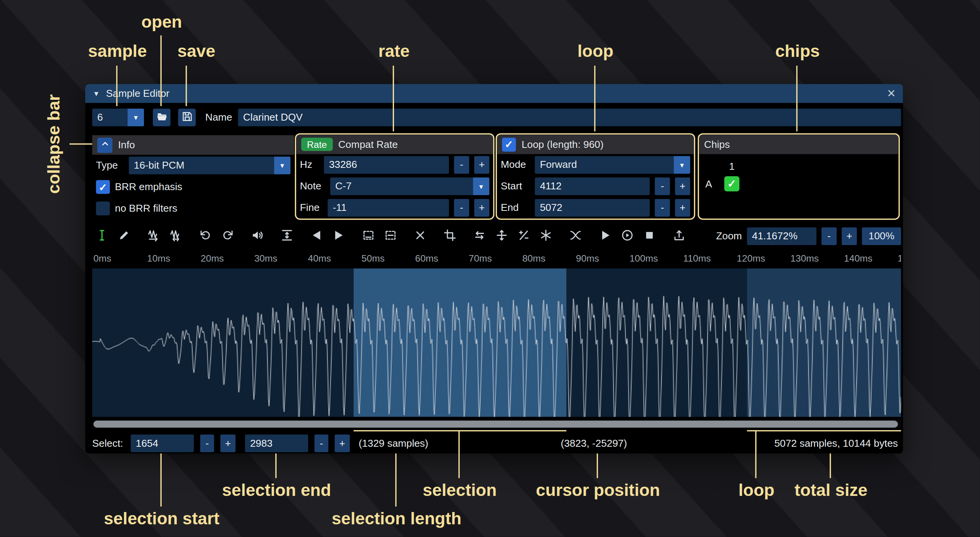  Describe the element at coordinates (592, 208) in the screenshot. I see `loop-end-input: 5072` at that location.